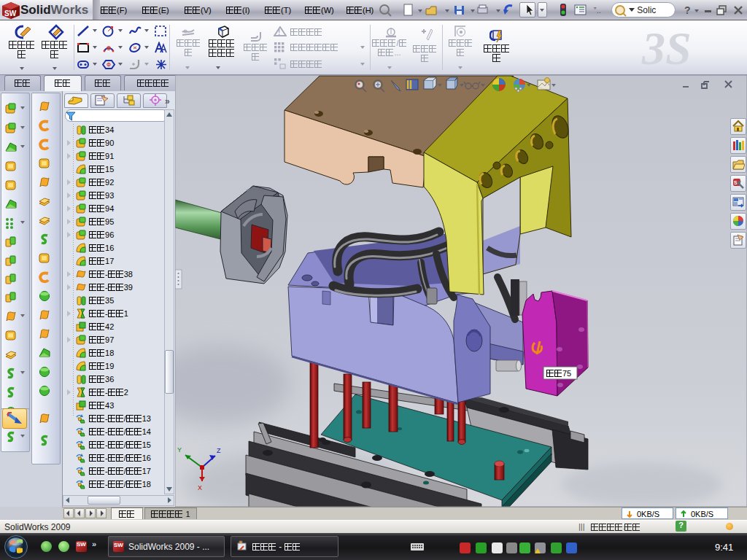  What do you see at coordinates (735, 182) in the screenshot?
I see `svg-text: S` at bounding box center [735, 182].